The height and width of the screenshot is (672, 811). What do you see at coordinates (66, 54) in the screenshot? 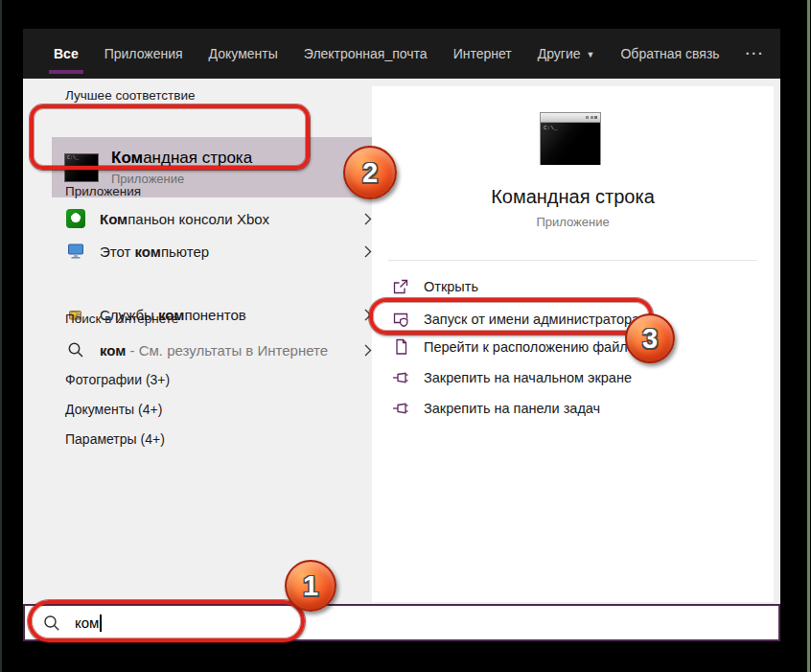
I see `tab-all: Все` at bounding box center [66, 54].